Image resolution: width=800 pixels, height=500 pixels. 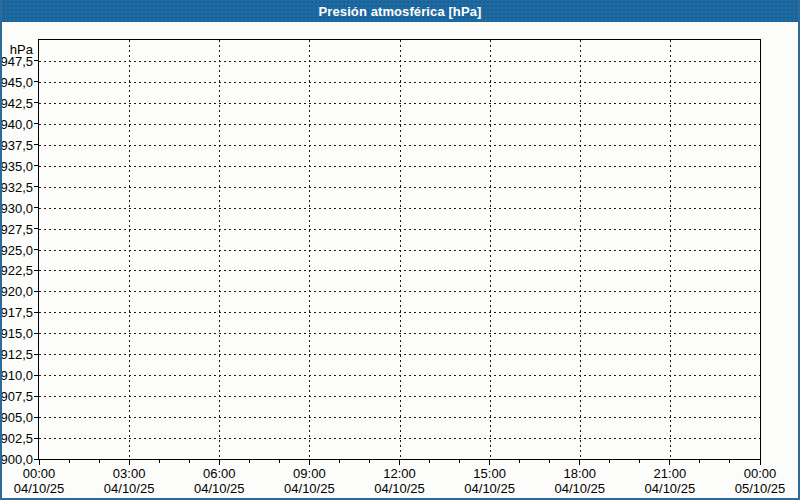 What do you see at coordinates (490, 481) in the screenshot?
I see `x-tick-label: 15:0004/10/25` at bounding box center [490, 481].